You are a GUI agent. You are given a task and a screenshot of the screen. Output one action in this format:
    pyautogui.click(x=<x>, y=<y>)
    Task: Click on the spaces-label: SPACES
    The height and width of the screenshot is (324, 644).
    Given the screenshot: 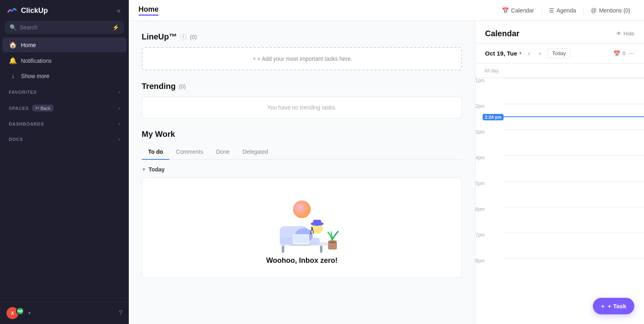 What is the action you would take?
    pyautogui.click(x=19, y=108)
    